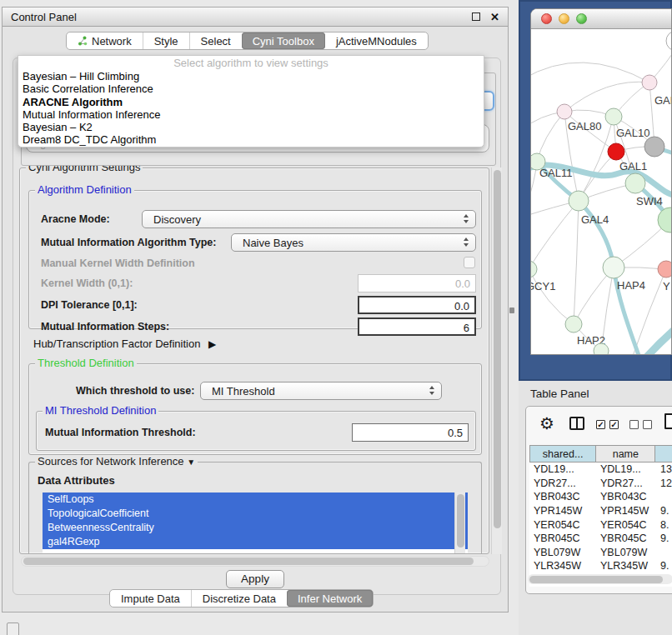  What do you see at coordinates (512, 310) in the screenshot?
I see `panel-splitter-handle` at bounding box center [512, 310].